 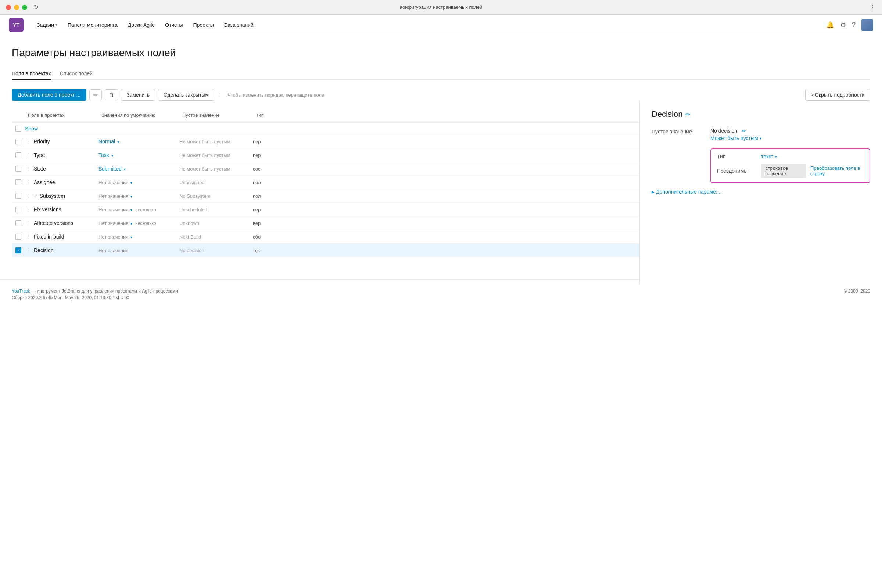 What do you see at coordinates (18, 129) in the screenshot?
I see `unchecked-checkbox` at bounding box center [18, 129].